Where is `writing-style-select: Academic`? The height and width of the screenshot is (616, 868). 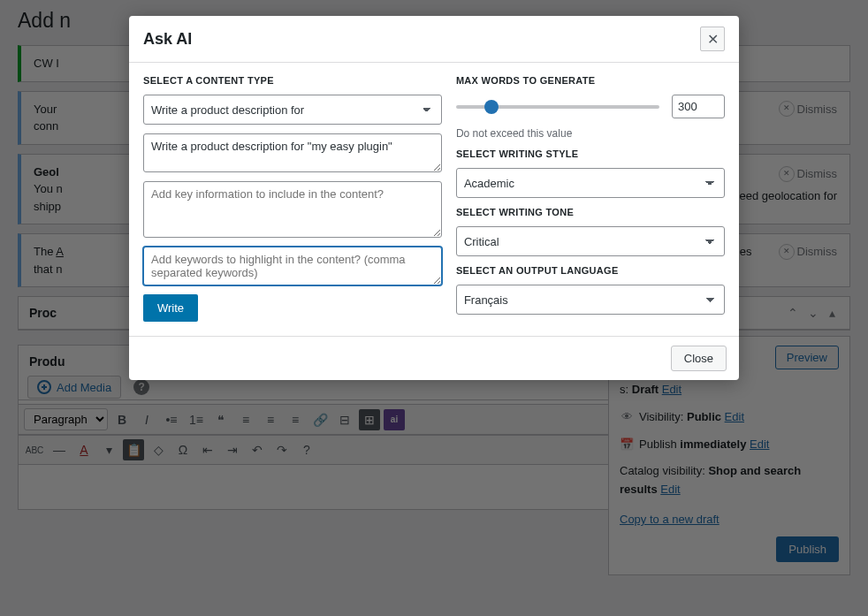
writing-style-select: Academic is located at coordinates (590, 183).